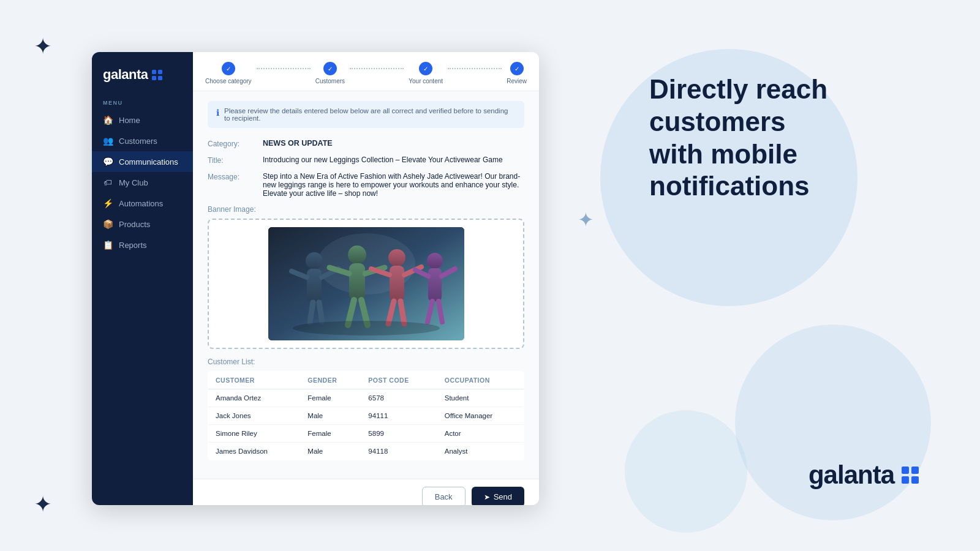 This screenshot has height=551, width=980. I want to click on sidebar-item-myclub: 🏷 My Club, so click(142, 182).